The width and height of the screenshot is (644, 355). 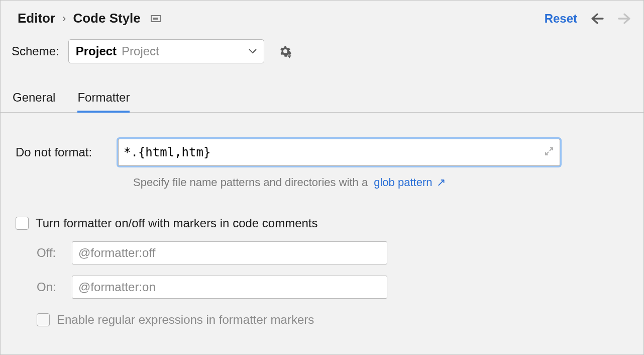 What do you see at coordinates (156, 19) in the screenshot?
I see `collapse-icon` at bounding box center [156, 19].